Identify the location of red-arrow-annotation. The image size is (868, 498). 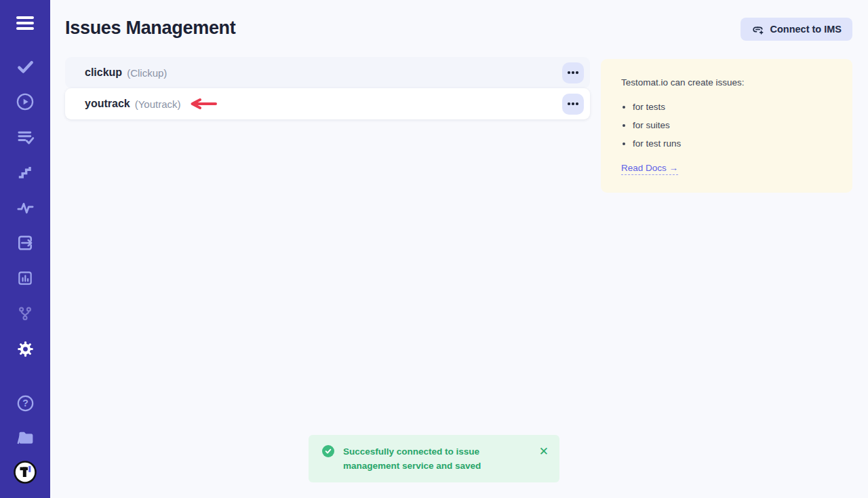
(203, 104).